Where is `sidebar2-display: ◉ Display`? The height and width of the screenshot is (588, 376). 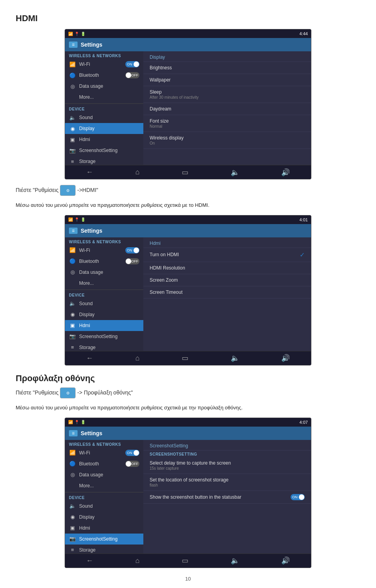
sidebar2-display: ◉ Display is located at coordinates (104, 315).